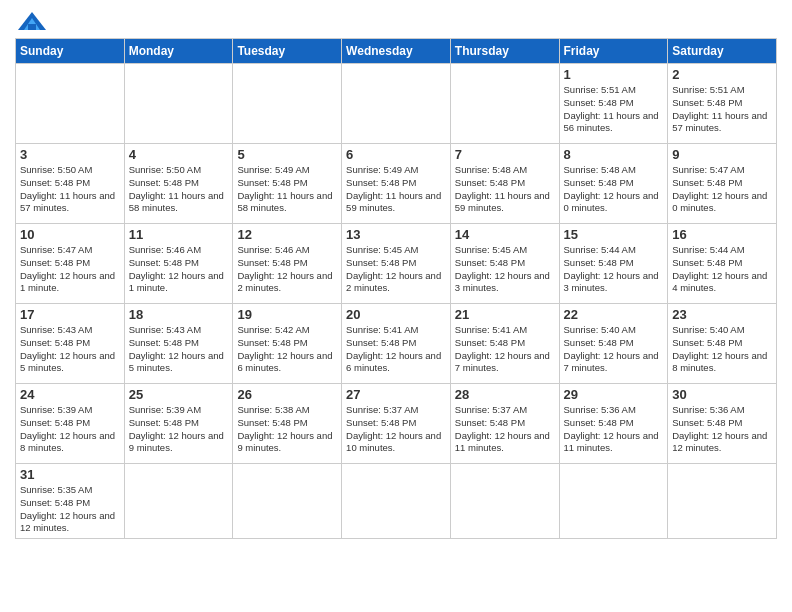 This screenshot has height=612, width=792. Describe the element at coordinates (70, 474) in the screenshot. I see `day-number: 31` at that location.